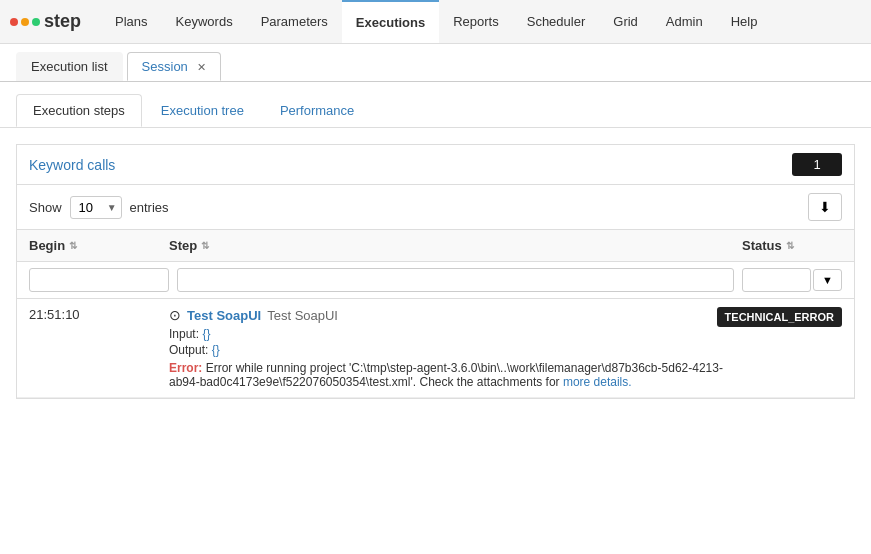 This screenshot has width=871, height=554. Describe the element at coordinates (456, 348) in the screenshot. I see `row-step-cell: ⊙ Test SoapUI Test SoapUI 🔗 Input: {} Ou…` at that location.